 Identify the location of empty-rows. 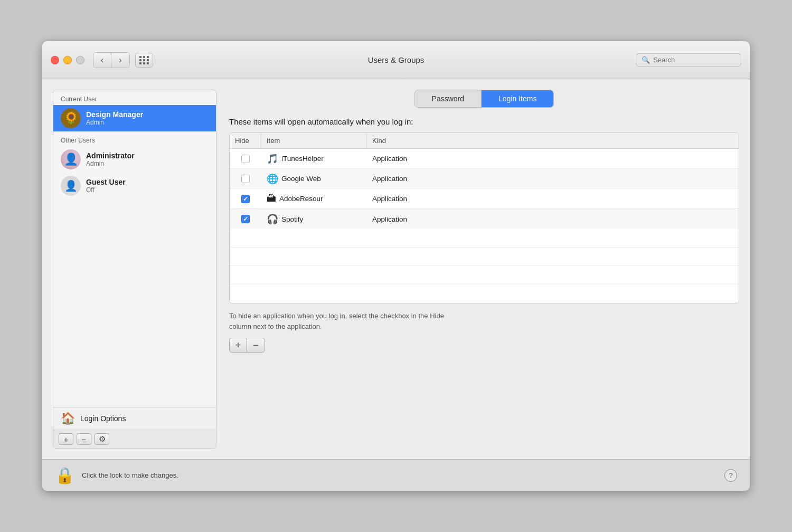
(484, 266).